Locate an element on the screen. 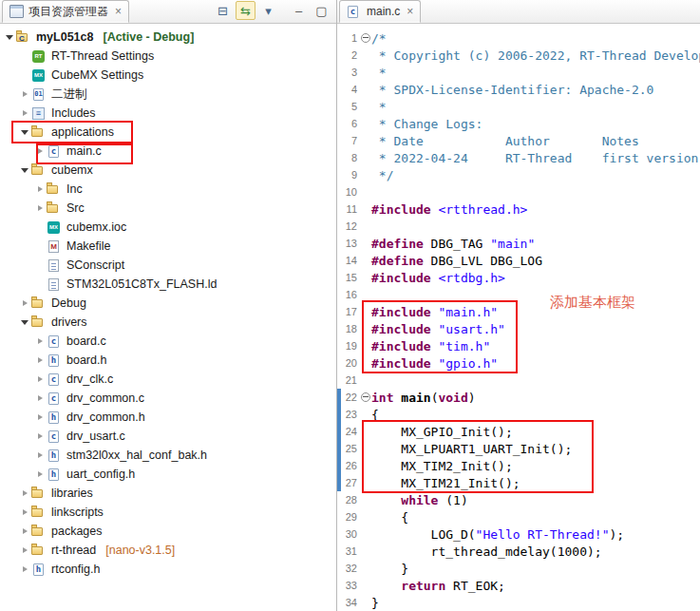  tree-item: hboard.h is located at coordinates (168, 360).